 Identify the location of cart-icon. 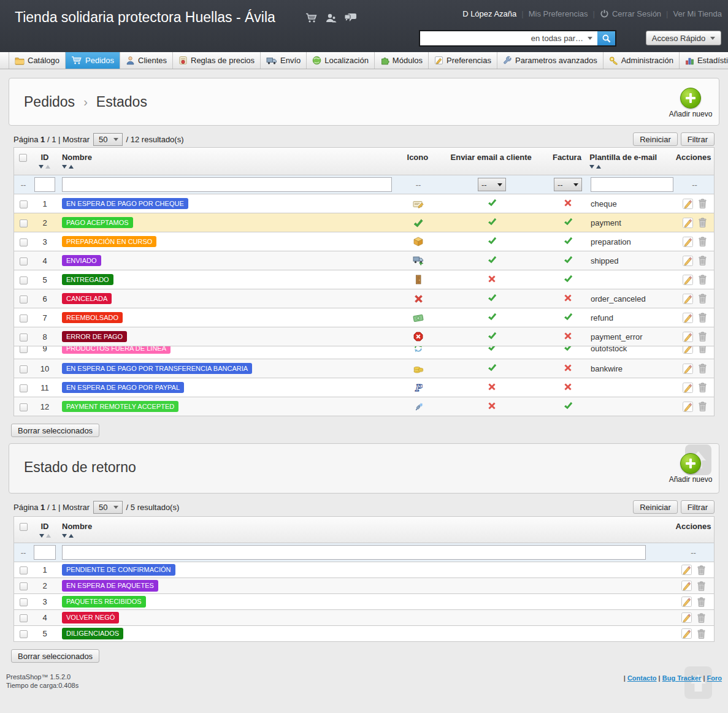
(312, 18).